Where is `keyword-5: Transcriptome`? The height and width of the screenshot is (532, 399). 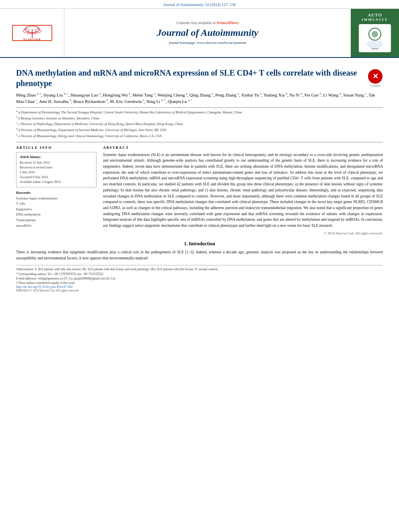
keyword-5: Transcriptome is located at coordinates (56, 220).